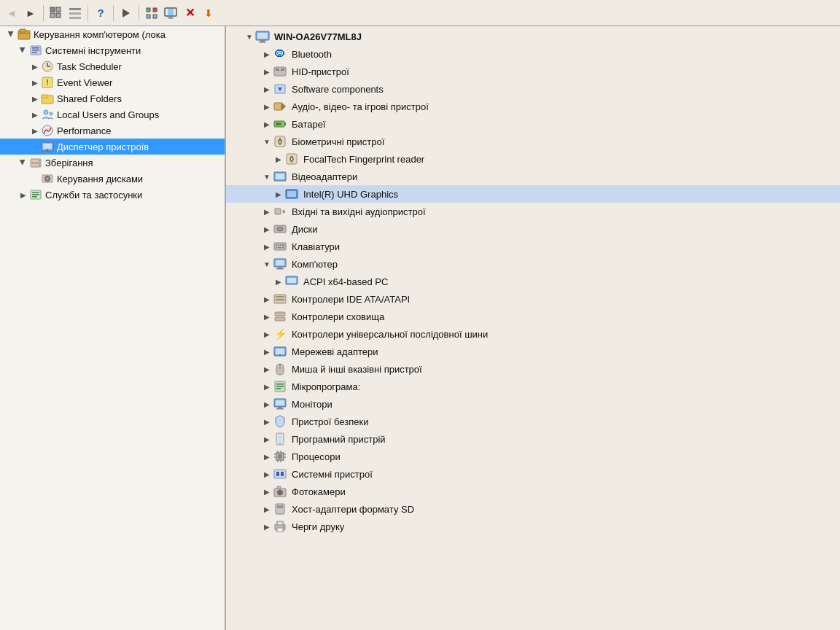  I want to click on monitor-button, so click(171, 13).